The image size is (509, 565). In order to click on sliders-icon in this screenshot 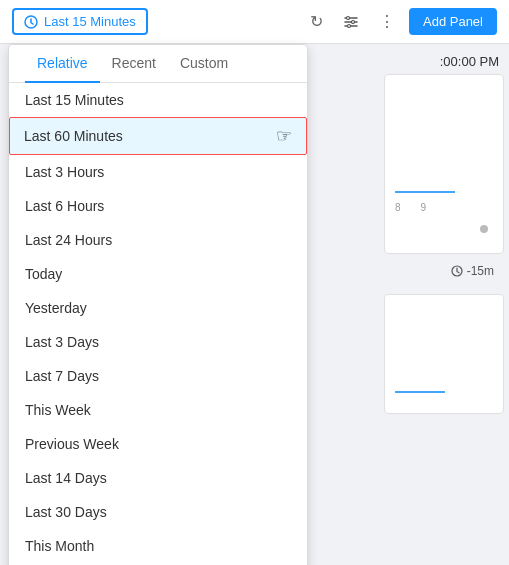, I will do `click(351, 22)`.